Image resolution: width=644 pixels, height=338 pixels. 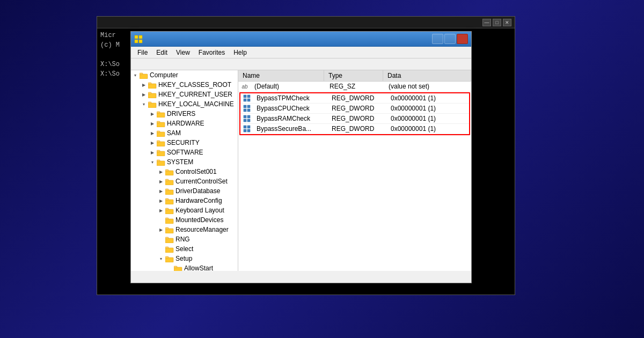 I want to click on tree-label-keyboard_layout: Keyboard Layout, so click(x=200, y=210).